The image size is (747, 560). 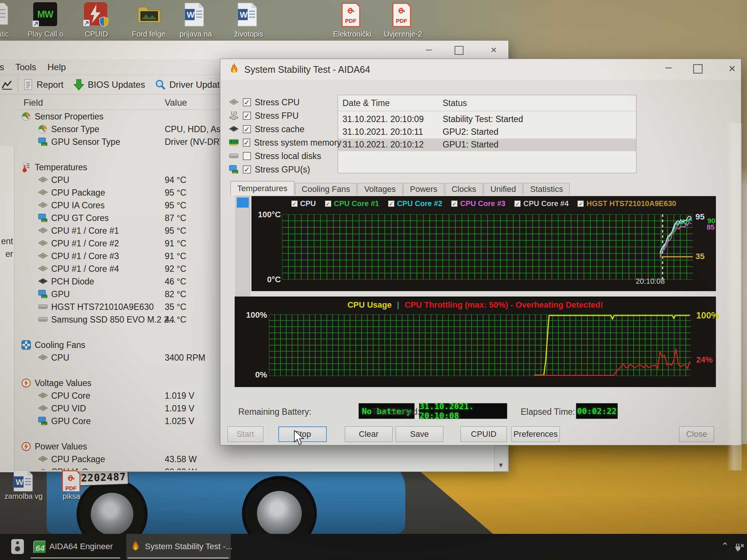 What do you see at coordinates (424, 189) in the screenshot?
I see `tab-powers: Powers` at bounding box center [424, 189].